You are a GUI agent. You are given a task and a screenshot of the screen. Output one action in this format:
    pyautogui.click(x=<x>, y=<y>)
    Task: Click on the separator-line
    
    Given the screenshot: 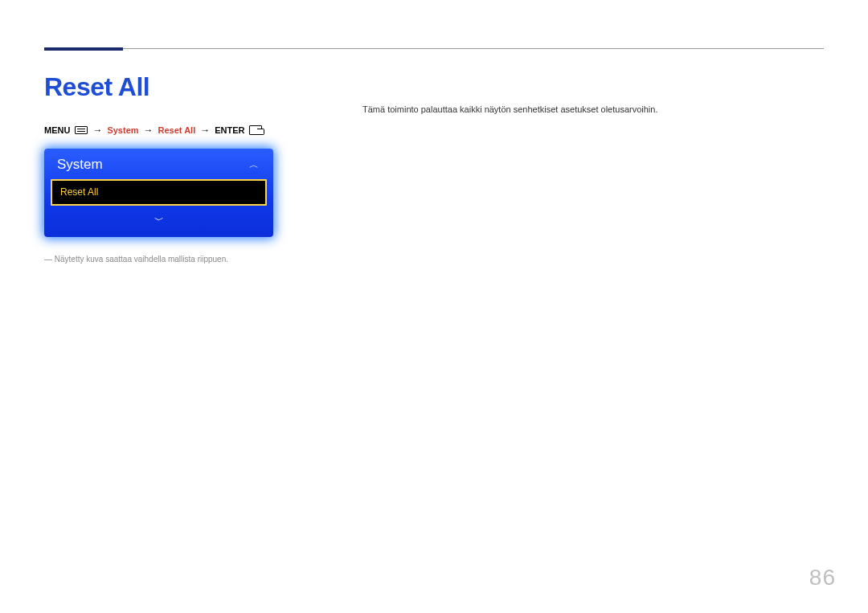 What is the action you would take?
    pyautogui.click(x=434, y=48)
    